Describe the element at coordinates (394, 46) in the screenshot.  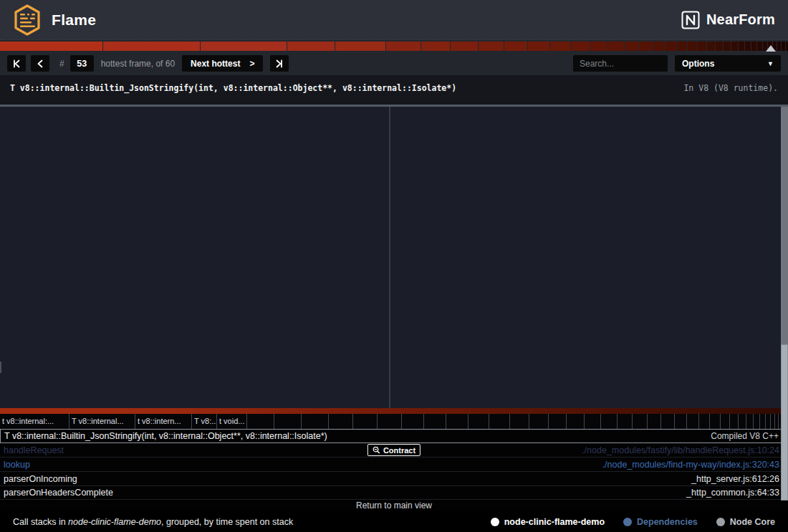
I see `flame-minimap` at that location.